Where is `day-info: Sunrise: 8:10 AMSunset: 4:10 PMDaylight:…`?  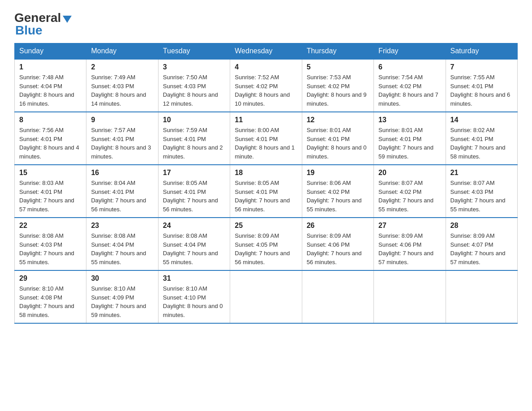 day-info: Sunrise: 8:10 AMSunset: 4:10 PMDaylight:… is located at coordinates (194, 302).